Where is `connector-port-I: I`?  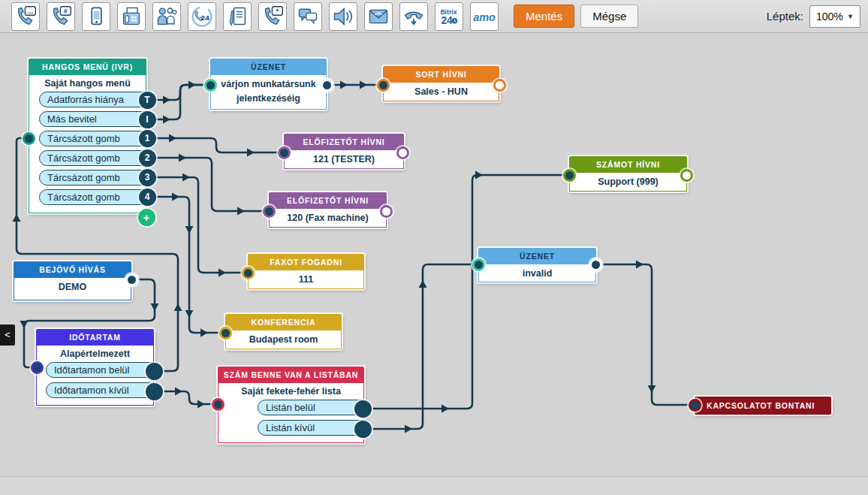 connector-port-I: I is located at coordinates (147, 120).